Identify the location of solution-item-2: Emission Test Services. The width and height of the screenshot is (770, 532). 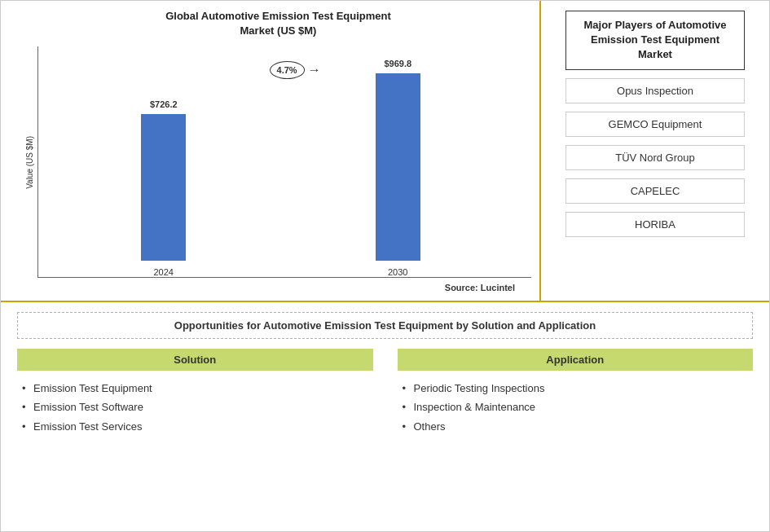
(197, 427).